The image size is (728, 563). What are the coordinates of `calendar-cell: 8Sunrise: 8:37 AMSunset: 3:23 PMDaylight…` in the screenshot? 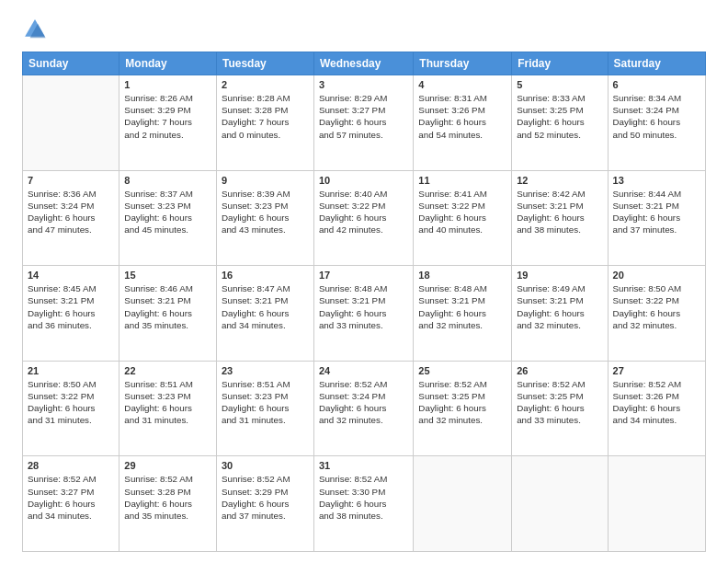 It's located at (168, 218).